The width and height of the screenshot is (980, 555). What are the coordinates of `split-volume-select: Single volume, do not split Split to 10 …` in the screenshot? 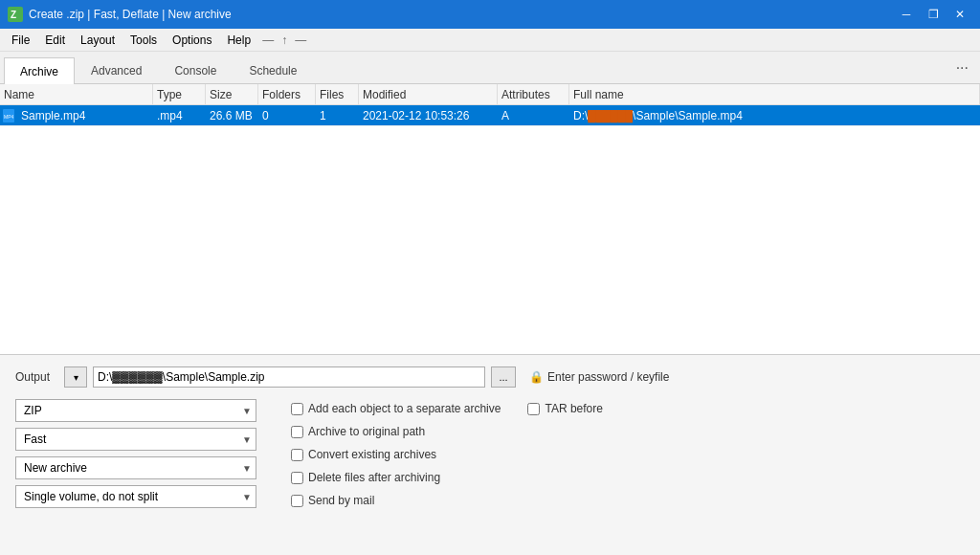 It's located at (136, 497).